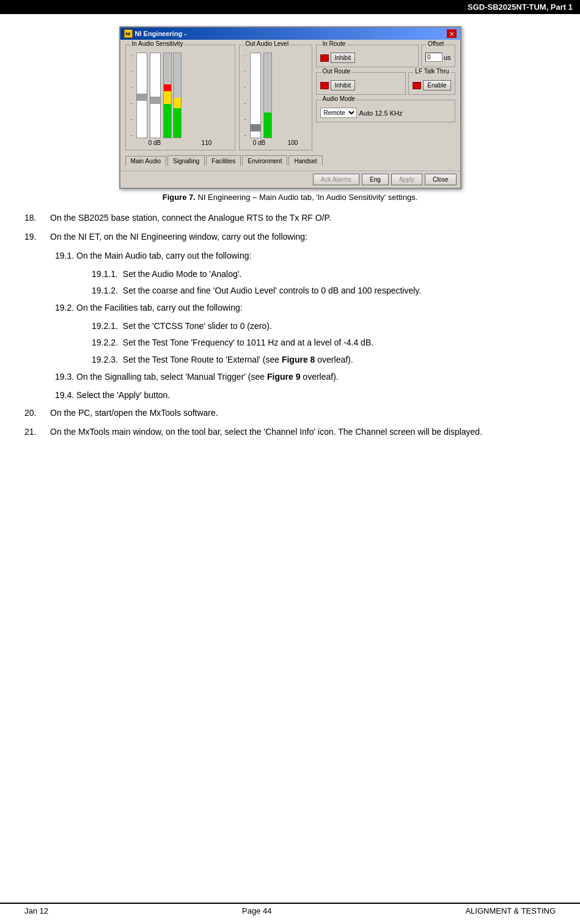 The width and height of the screenshot is (580, 924). What do you see at coordinates (34, 218) in the screenshot?
I see `section-18-num: 18.` at bounding box center [34, 218].